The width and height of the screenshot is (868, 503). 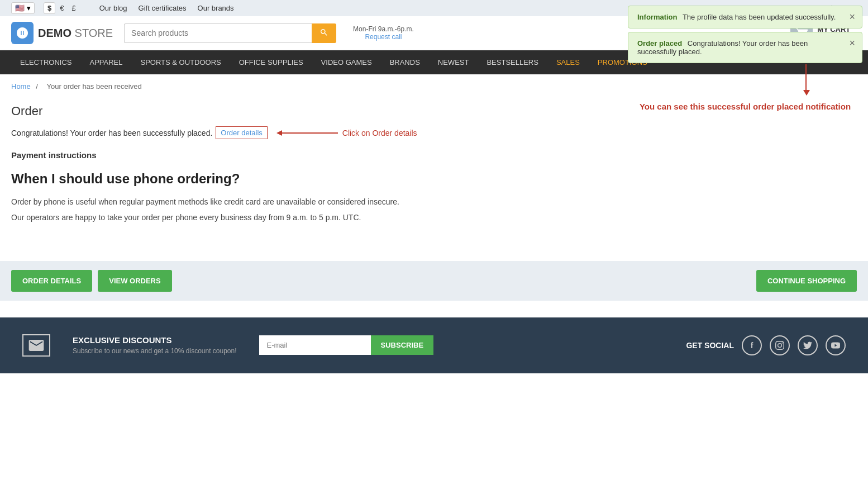 What do you see at coordinates (324, 217) in the screenshot?
I see `phone-order-text2: Our operators are happy to take your ord…` at bounding box center [324, 217].